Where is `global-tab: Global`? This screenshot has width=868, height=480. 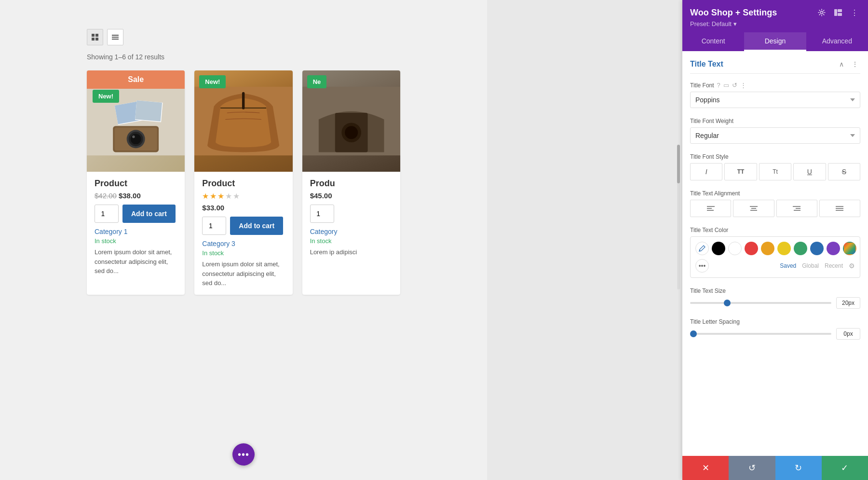
global-tab: Global is located at coordinates (810, 266).